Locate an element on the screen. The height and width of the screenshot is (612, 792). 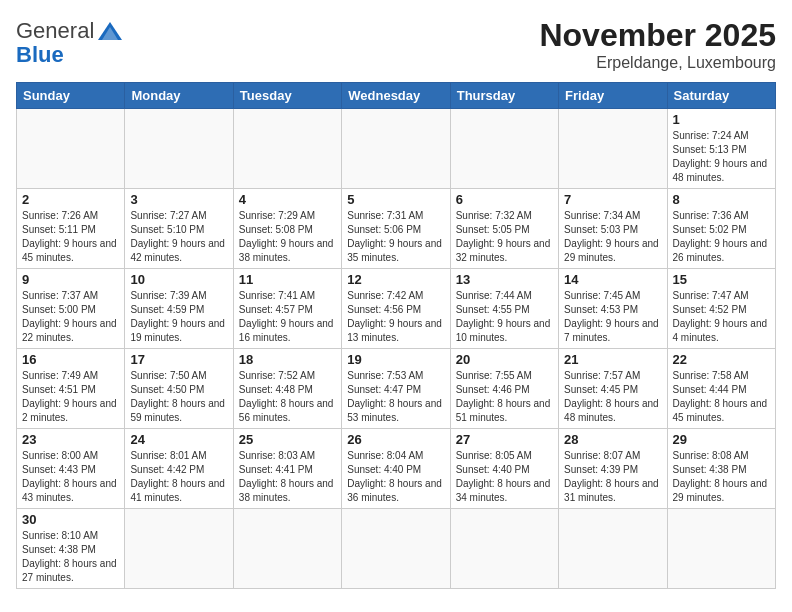
day-info: Sunrise: 7:27 AM Sunset: 5:10 PM Dayligh… is located at coordinates (178, 237).